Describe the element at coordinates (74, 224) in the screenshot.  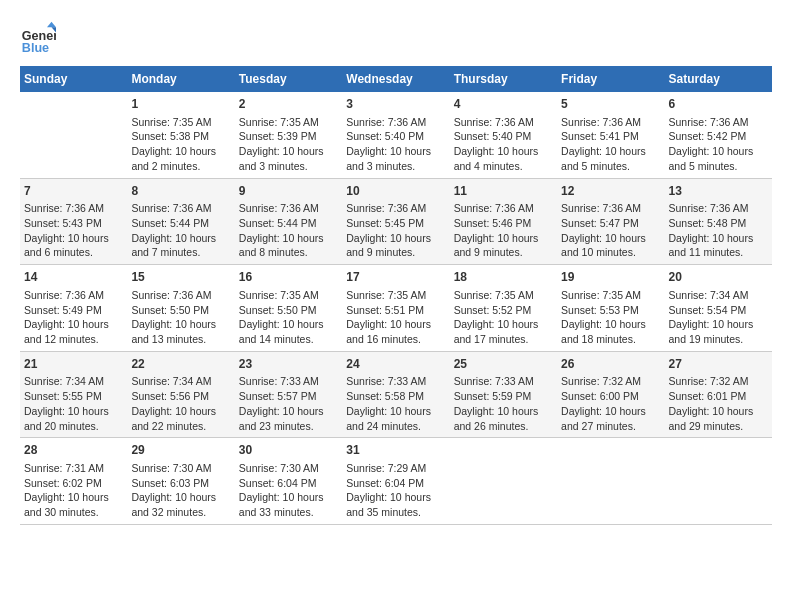
I see `day-info: Sunset: 5:43 PM` at that location.